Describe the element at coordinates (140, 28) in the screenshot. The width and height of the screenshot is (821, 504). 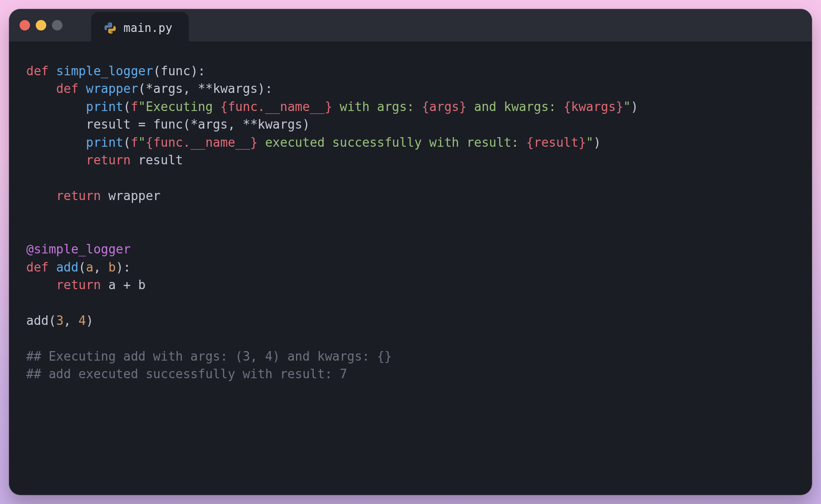
I see `file-tab: main.py` at that location.